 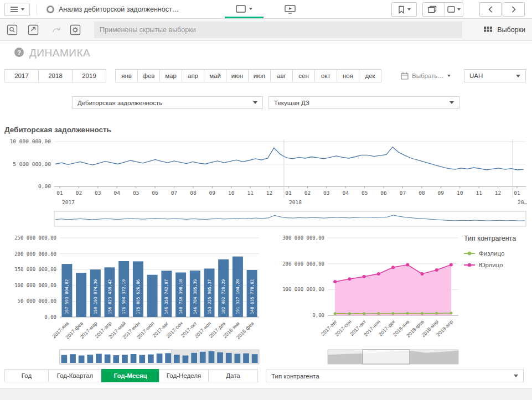 I want to click on tab-god-mesyac-active: Год-Месяц, so click(x=131, y=376).